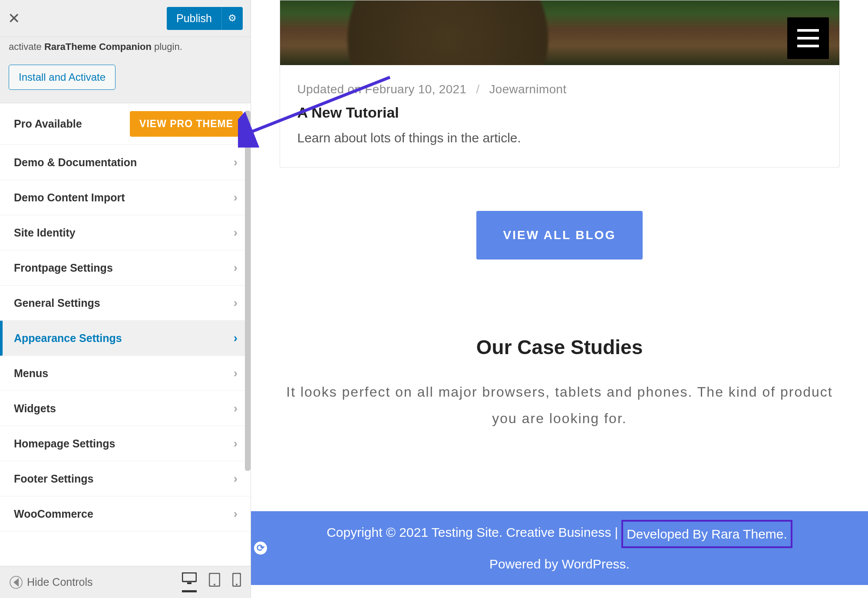 This screenshot has width=868, height=598. I want to click on site-footer: ⟳ Copyright © 2021 Testing Site. Creativ…, so click(559, 548).